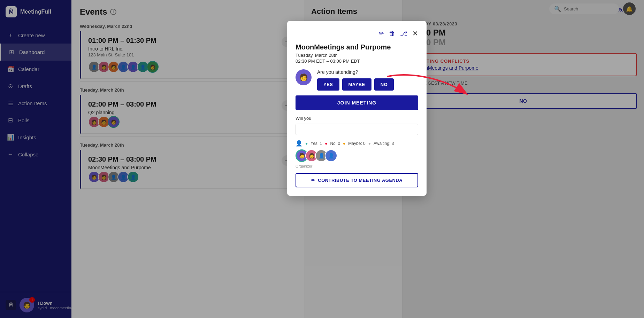  I want to click on attend-buttons: YES MAYBE NO, so click(368, 84).